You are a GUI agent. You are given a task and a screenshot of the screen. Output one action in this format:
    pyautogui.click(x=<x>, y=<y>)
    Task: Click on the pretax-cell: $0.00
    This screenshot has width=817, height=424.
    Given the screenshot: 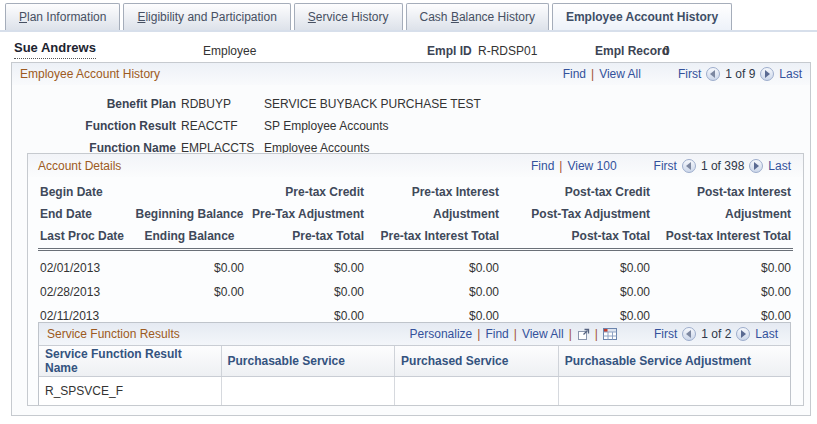 What is the action you would take?
    pyautogui.click(x=304, y=268)
    